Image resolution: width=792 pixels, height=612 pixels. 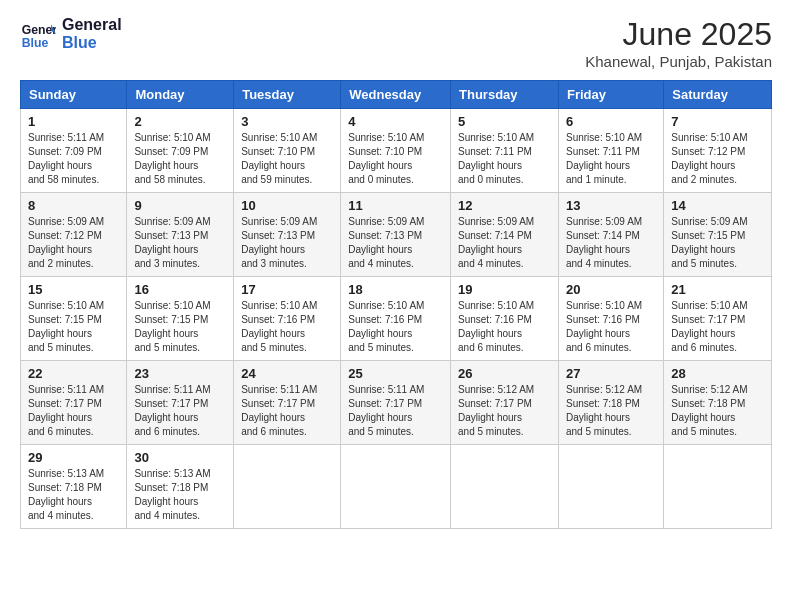 What do you see at coordinates (287, 206) in the screenshot?
I see `day-number: 10` at bounding box center [287, 206].